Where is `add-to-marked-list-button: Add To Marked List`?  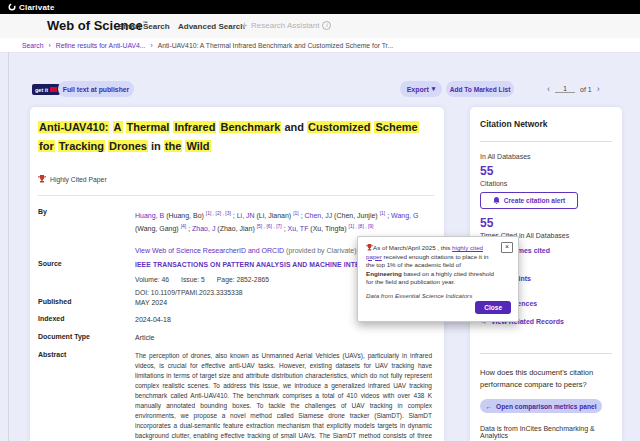
add-to-marked-list-button: Add To Marked List is located at coordinates (480, 89).